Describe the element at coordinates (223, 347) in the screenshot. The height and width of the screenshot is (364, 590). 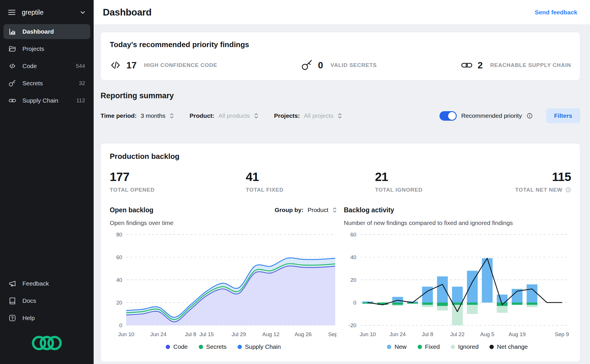
I see `open-backlog-legend: Code Secrets Supply Chain` at that location.